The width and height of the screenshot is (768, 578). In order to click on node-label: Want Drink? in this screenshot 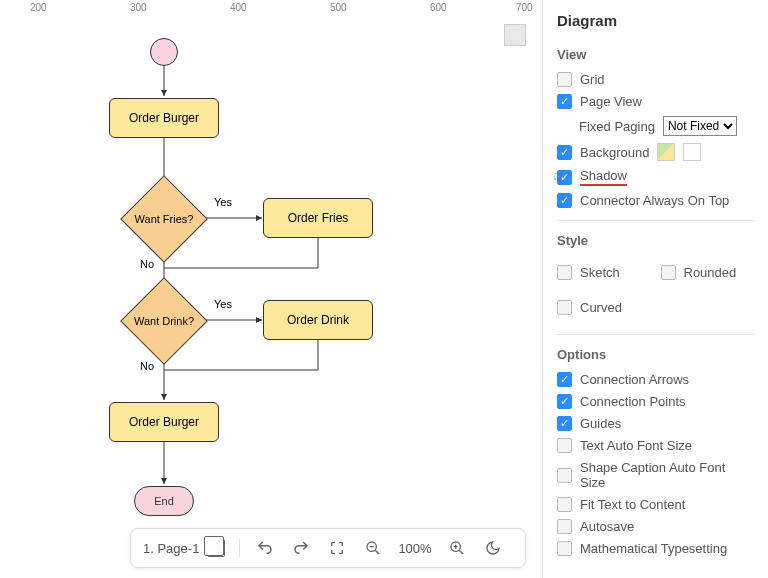, I will do `click(164, 321)`.